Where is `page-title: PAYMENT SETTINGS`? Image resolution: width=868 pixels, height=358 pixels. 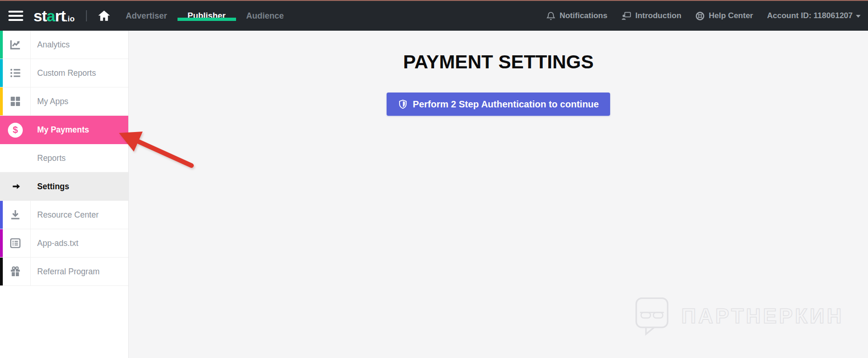 page-title: PAYMENT SETTINGS is located at coordinates (498, 62).